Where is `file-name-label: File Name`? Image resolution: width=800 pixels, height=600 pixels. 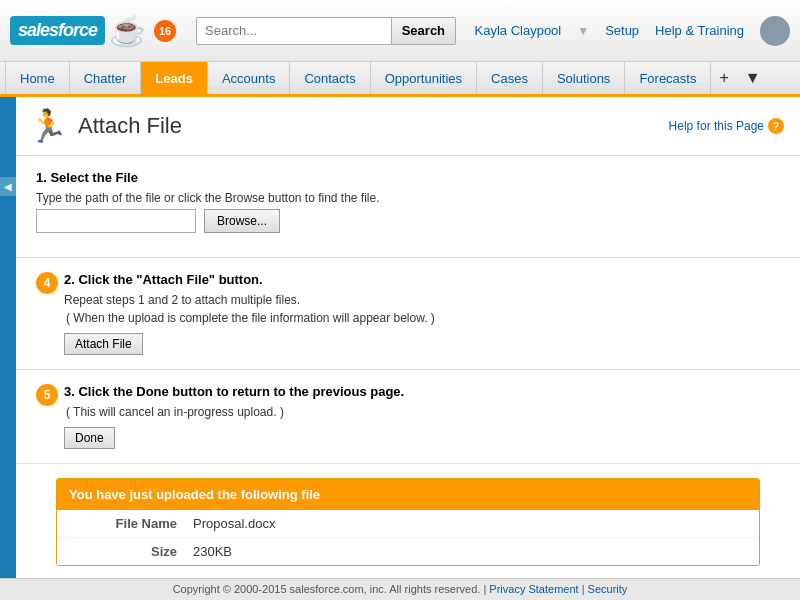
file-name-label: File Name is located at coordinates (127, 524).